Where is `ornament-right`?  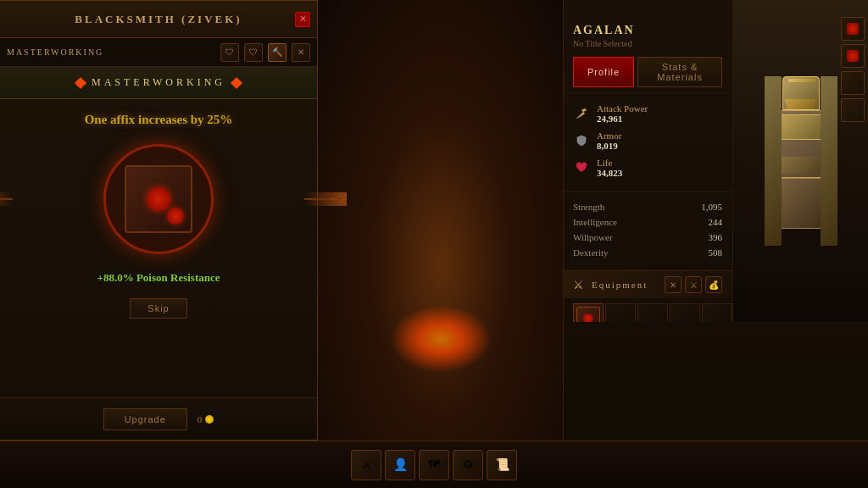
ornament-right is located at coordinates (326, 199).